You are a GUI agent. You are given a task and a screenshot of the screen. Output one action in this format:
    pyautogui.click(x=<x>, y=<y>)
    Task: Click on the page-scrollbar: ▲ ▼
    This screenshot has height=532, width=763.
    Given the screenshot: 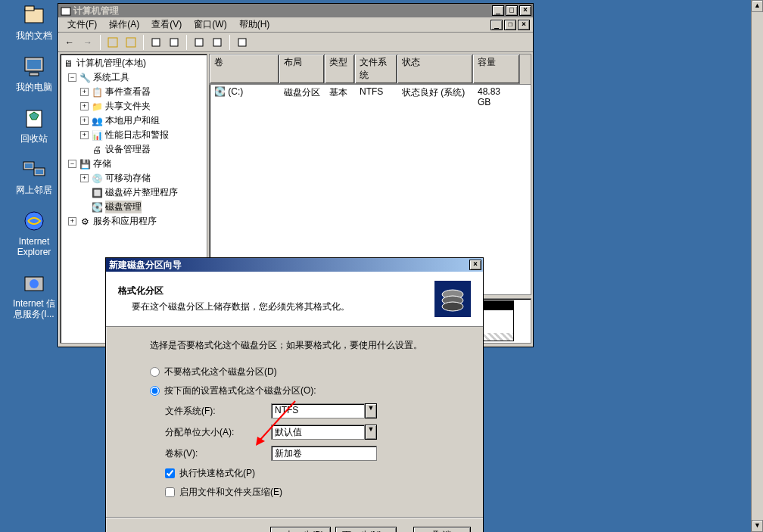 What is the action you would take?
    pyautogui.click(x=757, y=266)
    